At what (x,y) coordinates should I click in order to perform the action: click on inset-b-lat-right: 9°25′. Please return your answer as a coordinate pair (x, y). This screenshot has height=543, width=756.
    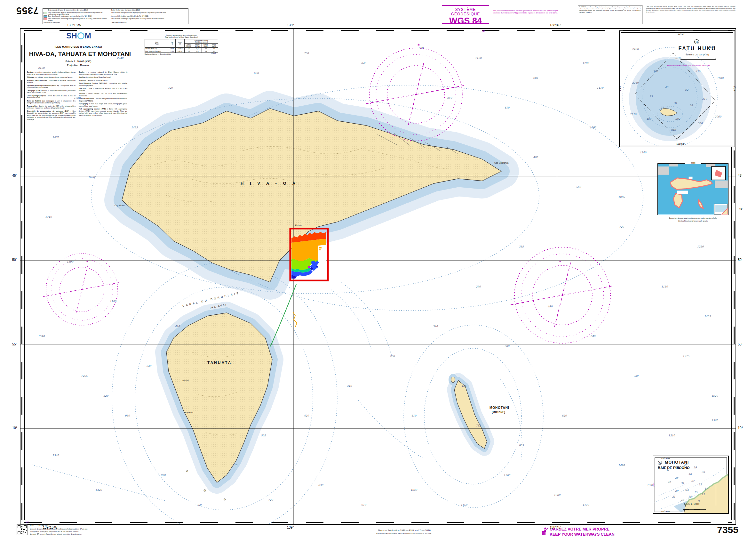
    Looking at the image, I should click on (735, 89).